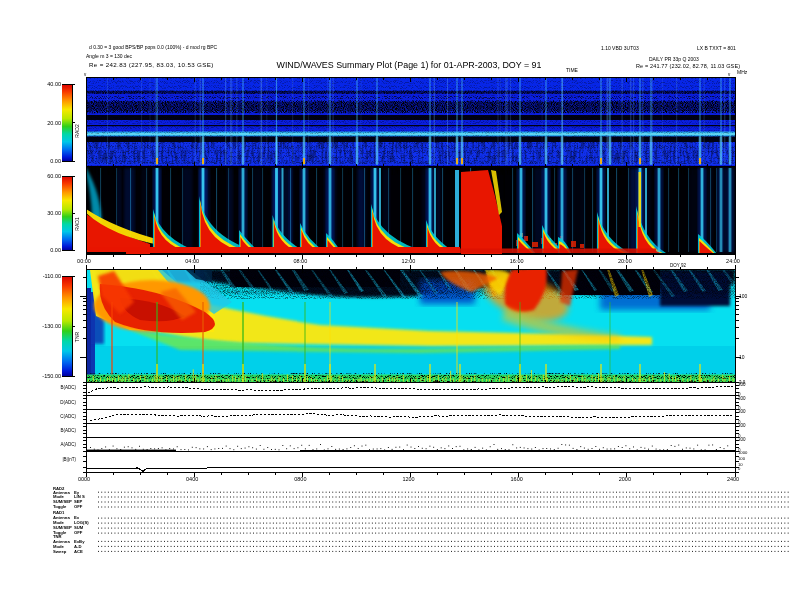  I want to click on svg-text: 0800, so click(300, 479).